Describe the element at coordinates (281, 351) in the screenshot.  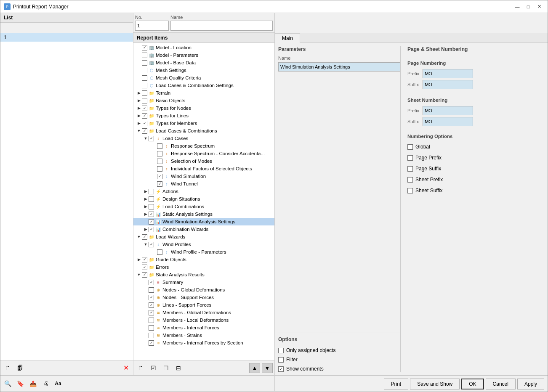
I see `checkbox-only-assigned` at that location.